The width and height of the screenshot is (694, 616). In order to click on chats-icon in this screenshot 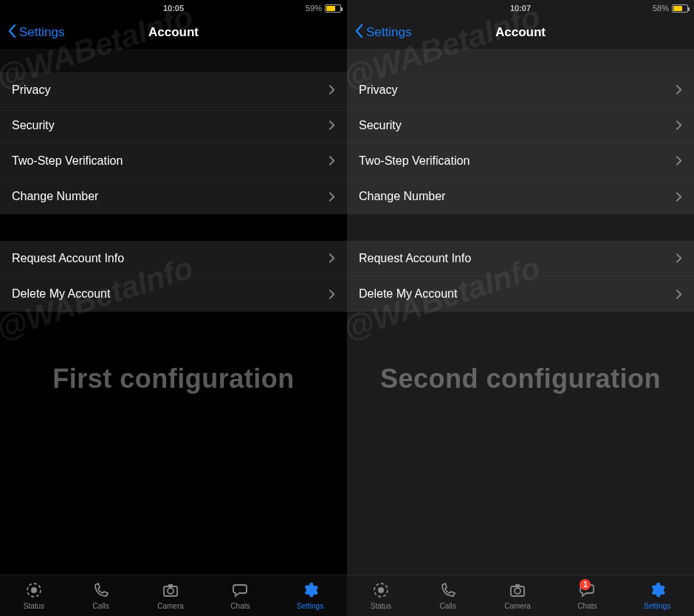, I will do `click(240, 591)`.